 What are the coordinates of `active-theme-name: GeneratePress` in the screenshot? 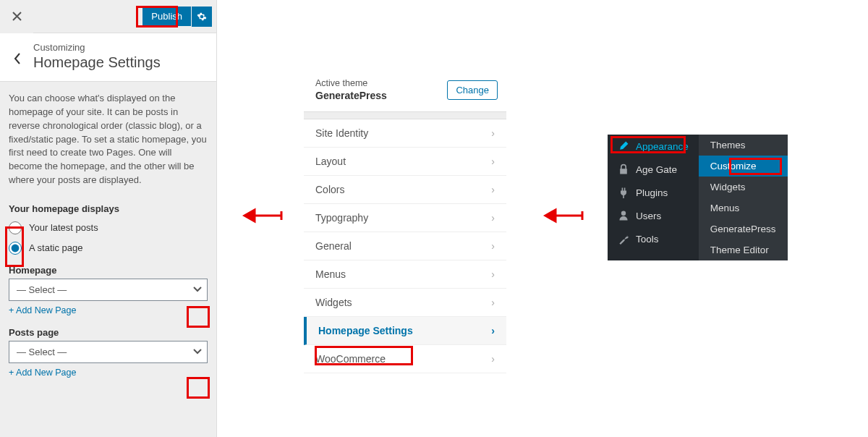 It's located at (352, 96).